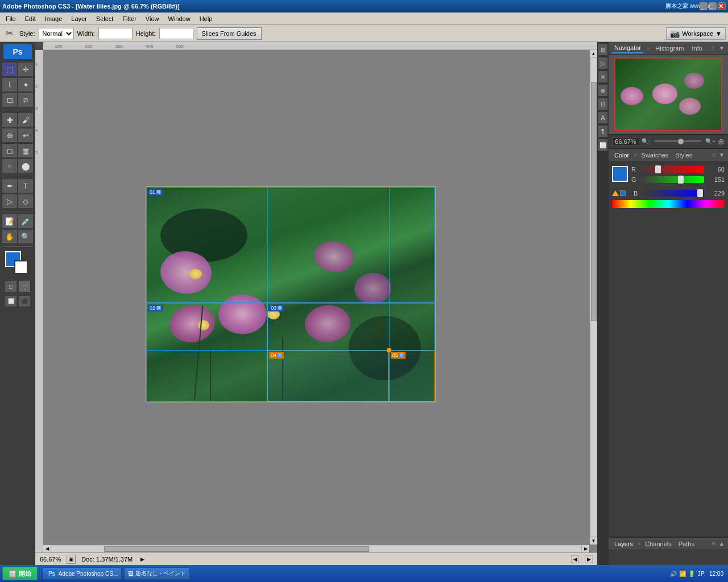 The image size is (728, 582). I want to click on g-slider-thumb, so click(681, 180).